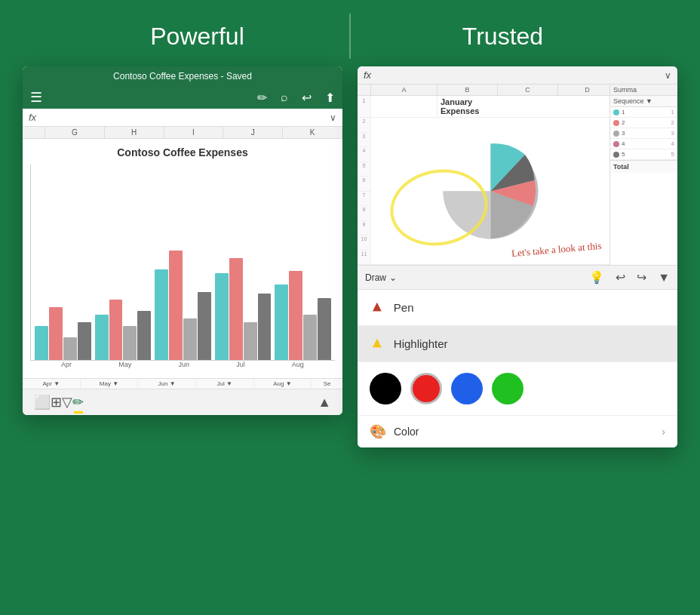  I want to click on bar-group-jul, so click(243, 309).